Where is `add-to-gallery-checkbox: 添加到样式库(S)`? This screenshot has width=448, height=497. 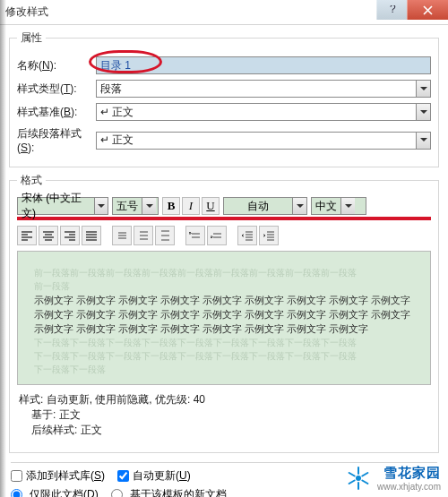 add-to-gallery-checkbox: 添加到样式库(S) is located at coordinates (57, 476).